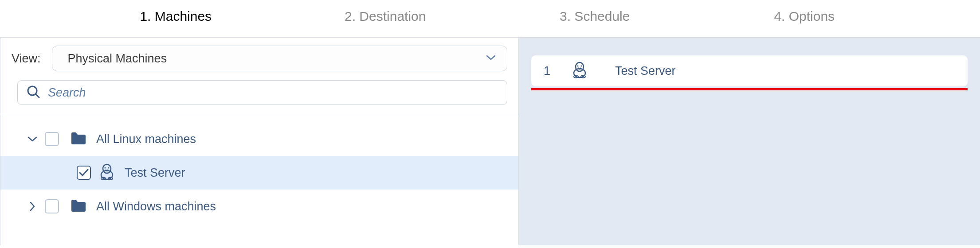 The image size is (980, 248). I want to click on tree-item-label: Test Server, so click(155, 173).